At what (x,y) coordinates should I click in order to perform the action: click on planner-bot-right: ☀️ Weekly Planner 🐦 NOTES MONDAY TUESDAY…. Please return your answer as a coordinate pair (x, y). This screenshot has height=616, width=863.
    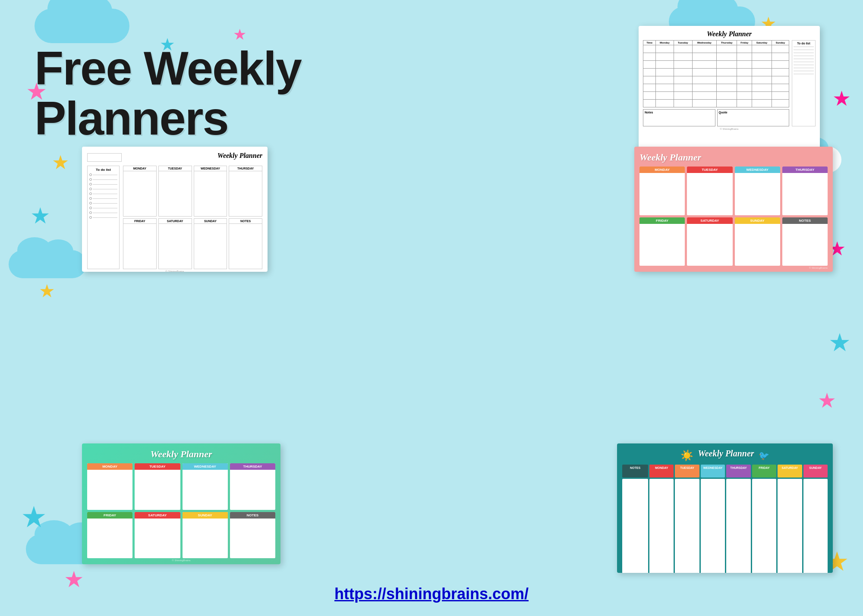
    Looking at the image, I should click on (725, 508).